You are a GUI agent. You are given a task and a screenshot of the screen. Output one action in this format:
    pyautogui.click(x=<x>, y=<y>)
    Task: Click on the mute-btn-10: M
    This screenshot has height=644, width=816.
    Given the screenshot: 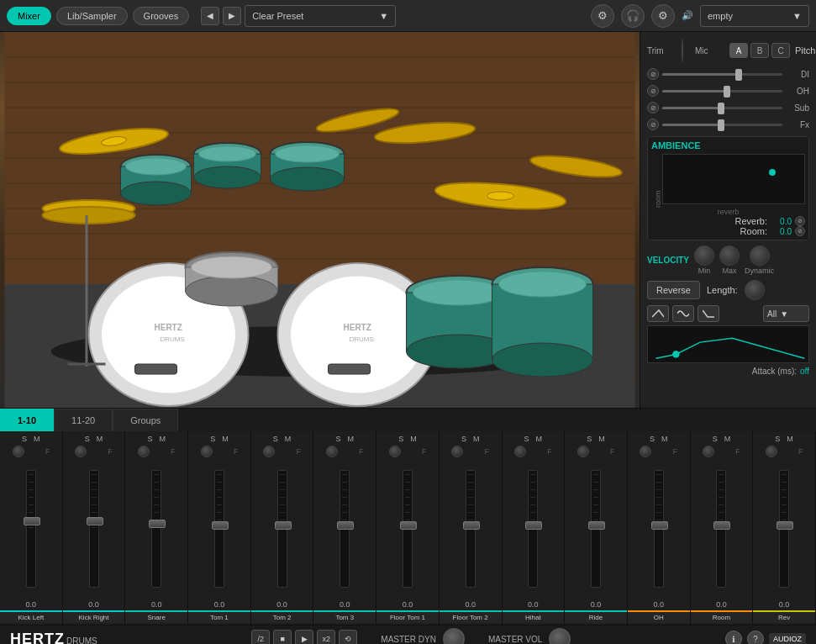 What is the action you would take?
    pyautogui.click(x=665, y=439)
    